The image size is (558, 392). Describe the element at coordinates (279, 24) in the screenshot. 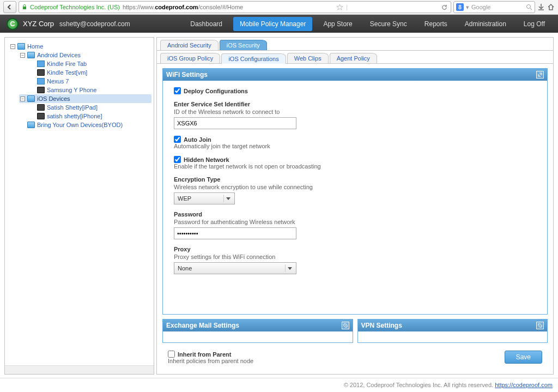

I see `app-header: C XYZ Corp sshetty@codeproof.com Dashboa…` at that location.